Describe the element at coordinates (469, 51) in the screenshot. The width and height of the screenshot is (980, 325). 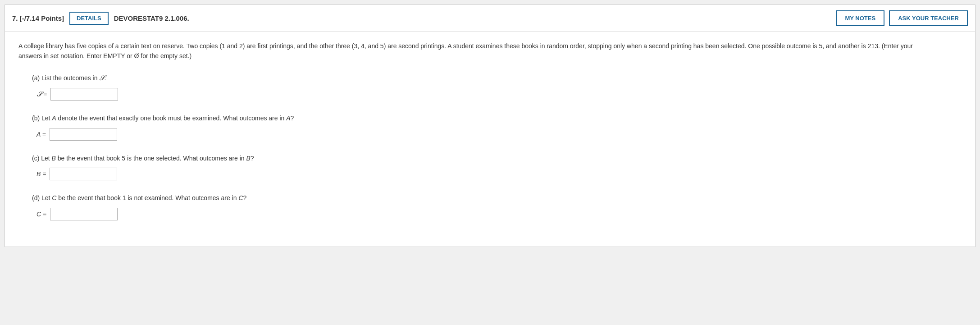
I see `problem-text: A college library has five copies of a c…` at that location.